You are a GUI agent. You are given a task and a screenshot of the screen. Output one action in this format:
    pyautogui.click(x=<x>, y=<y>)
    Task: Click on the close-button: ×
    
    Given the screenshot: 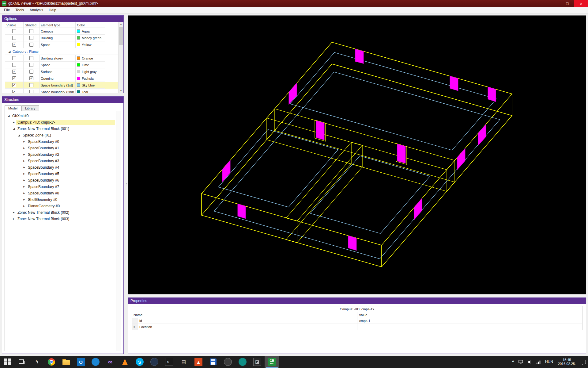 What is the action you would take?
    pyautogui.click(x=581, y=3)
    